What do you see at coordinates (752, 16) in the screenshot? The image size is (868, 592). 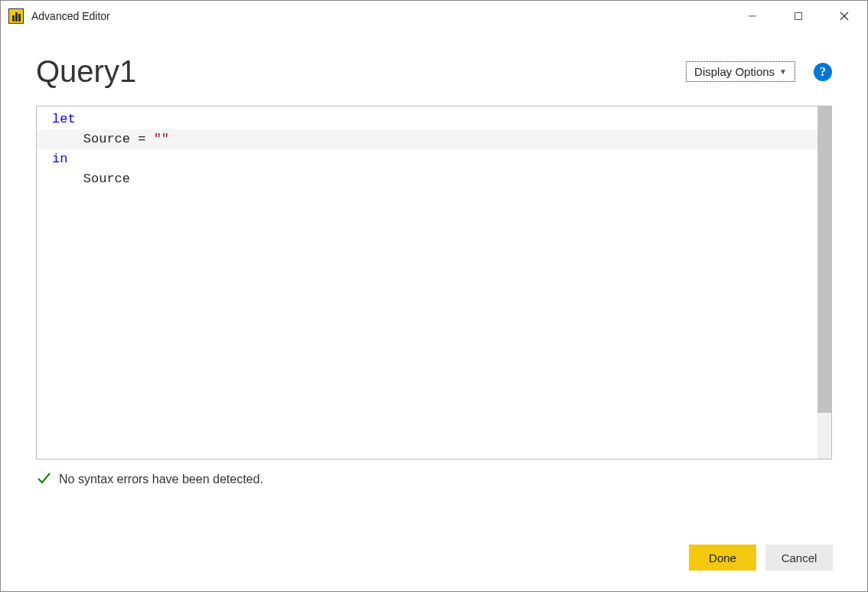 I see `minimize-button` at bounding box center [752, 16].